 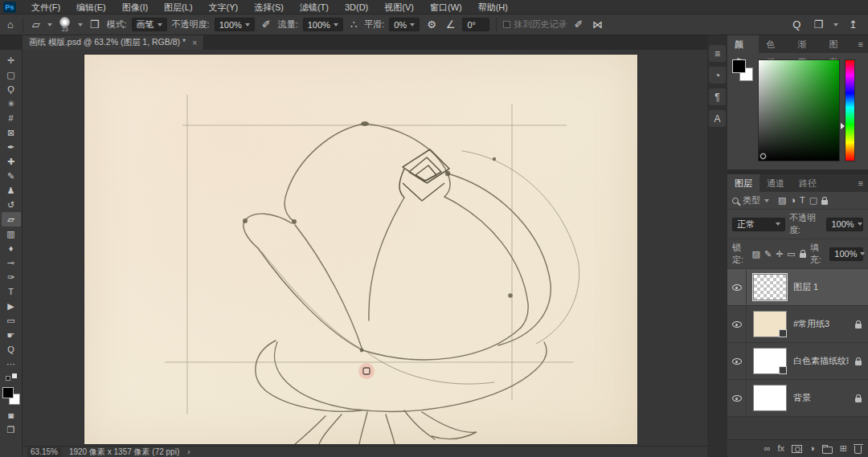 What do you see at coordinates (743, 183) in the screenshot?
I see `tab-layers: 图层` at bounding box center [743, 183].